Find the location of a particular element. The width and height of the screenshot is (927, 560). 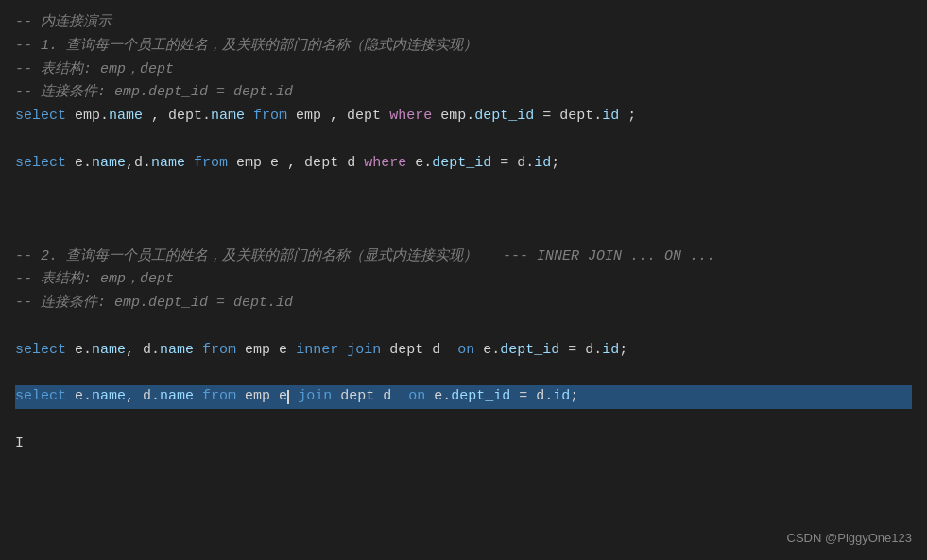

line-comment-4: -- 连接条件: emp.dept_id = dept.id is located at coordinates (463, 93).